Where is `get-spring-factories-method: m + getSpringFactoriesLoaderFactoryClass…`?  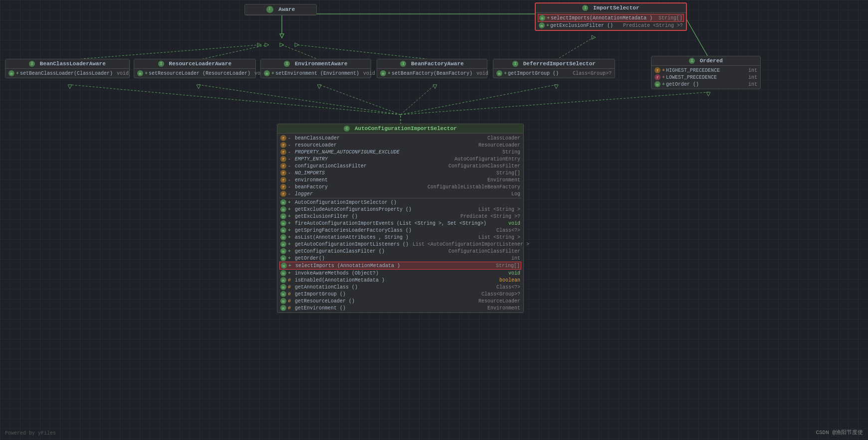 get-spring-factories-method: m + getSpringFactoriesLoaderFactoryClass… is located at coordinates (400, 230).